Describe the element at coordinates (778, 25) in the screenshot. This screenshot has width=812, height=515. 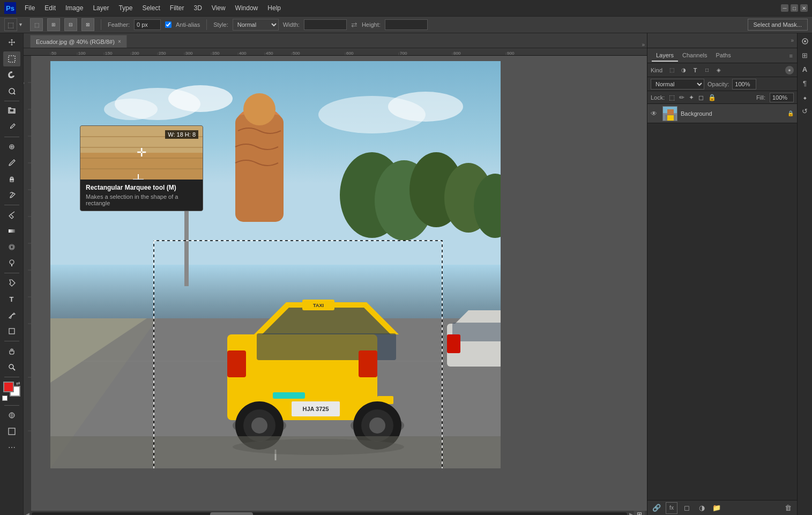
I see `select-mask-button: Select and Mask...` at that location.